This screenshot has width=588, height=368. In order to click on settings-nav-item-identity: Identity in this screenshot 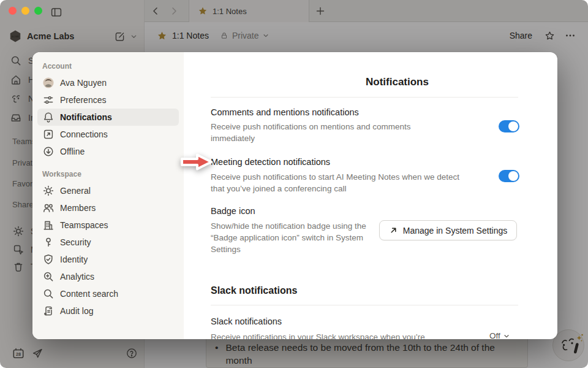, I will do `click(108, 259)`.